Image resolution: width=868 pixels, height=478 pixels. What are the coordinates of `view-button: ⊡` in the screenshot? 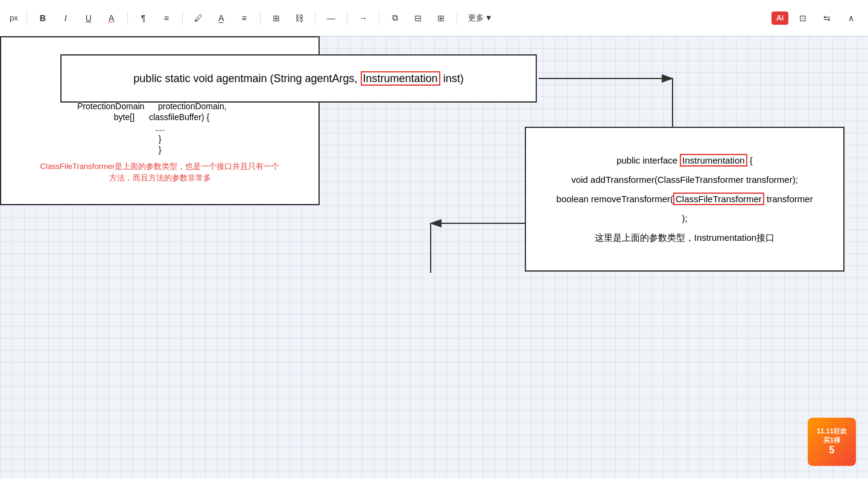 It's located at (803, 18).